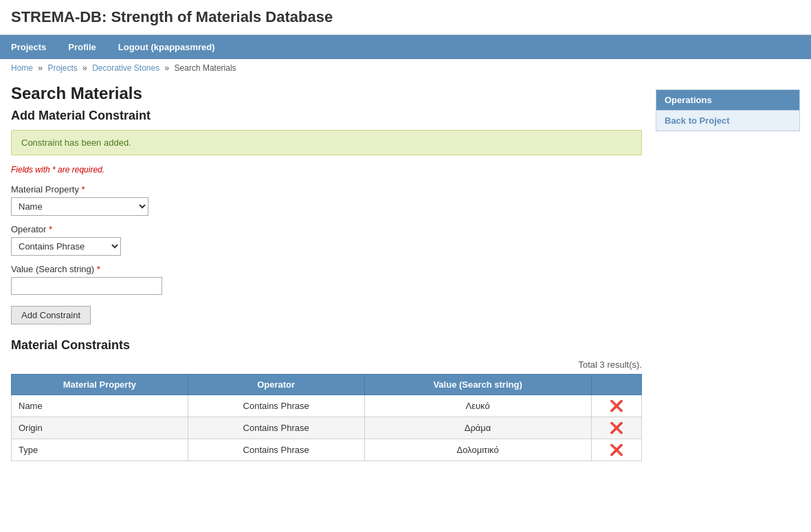 This screenshot has width=811, height=532. Describe the element at coordinates (478, 450) in the screenshot. I see `cell-value: Δολομιτικό` at that location.